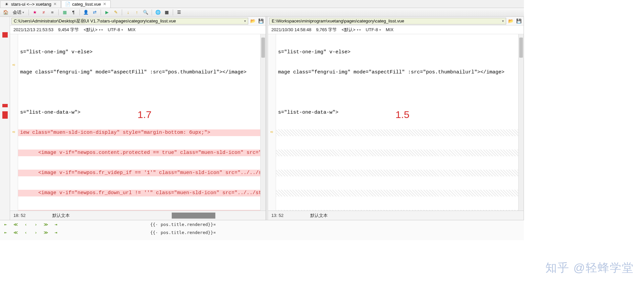  What do you see at coordinates (262, 12) in the screenshot?
I see `main-toolbar: 🏠 会话▾ ★ ≠ = ▦ ¶ 👤 ⇄ ▶ ✎ ↓ ↑ 🔍 🌐 ▦ ☰` at bounding box center [262, 12].